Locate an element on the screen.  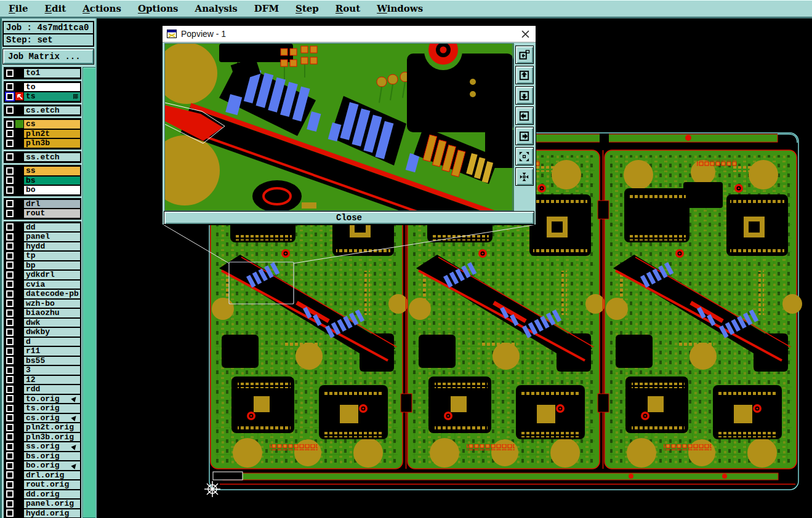
layer-row-wzh-bo: wzh-bo is located at coordinates (42, 304).